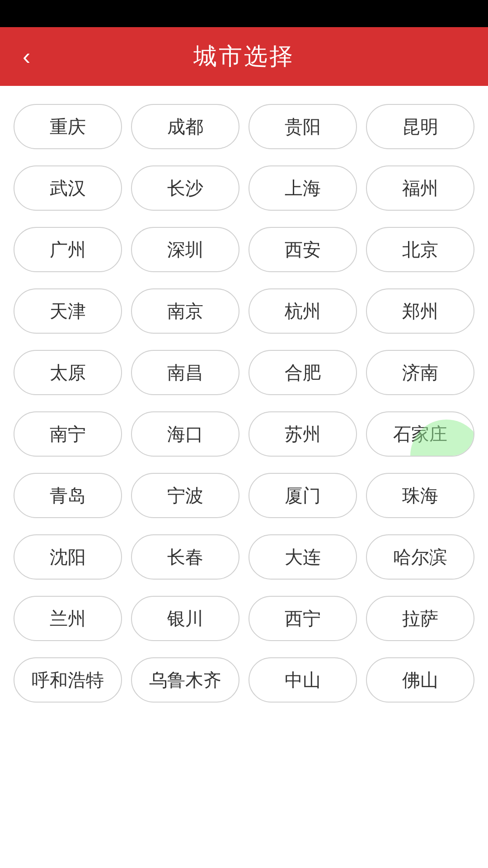 This screenshot has height=868, width=488. Describe the element at coordinates (185, 495) in the screenshot. I see `city-button: 宁波` at that location.